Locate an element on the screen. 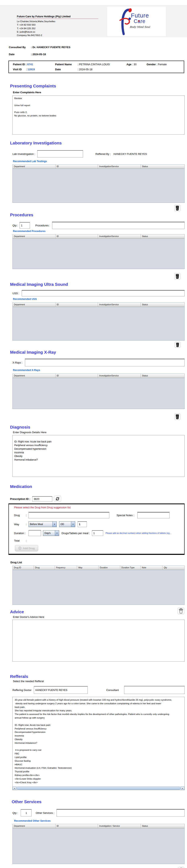 This screenshot has width=187, height=868. xray-table-body is located at coordinates (99, 394).